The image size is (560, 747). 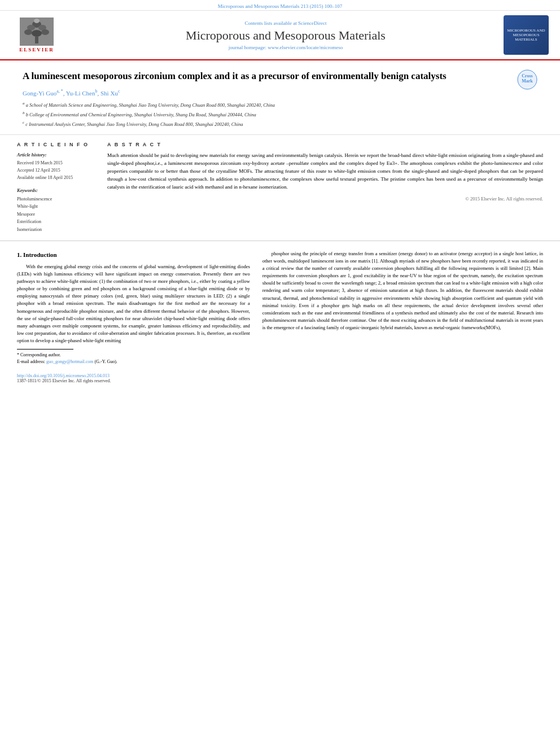 What do you see at coordinates (280, 381) in the screenshot?
I see `issn-text: 1387-1811/© 2015 Elsevier Inc. All right…` at bounding box center [280, 381].